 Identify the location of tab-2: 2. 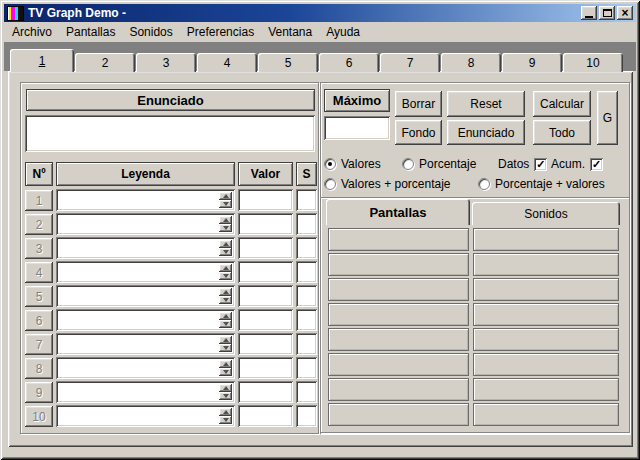
(105, 62).